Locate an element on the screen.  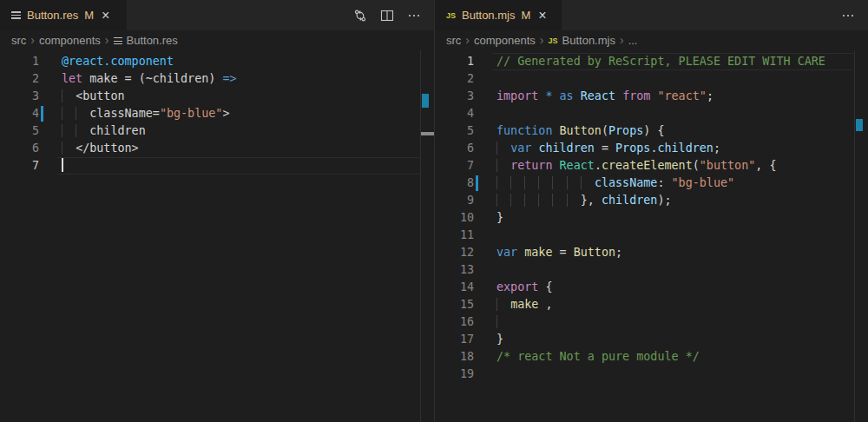
code-text: make , is located at coordinates (524, 305).